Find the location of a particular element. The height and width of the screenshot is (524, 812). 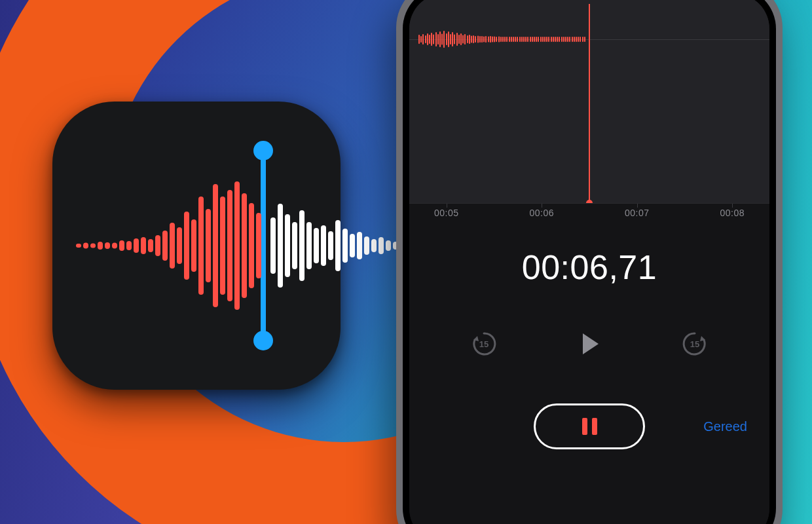

skip-forward-seconds: 15 is located at coordinates (695, 345).